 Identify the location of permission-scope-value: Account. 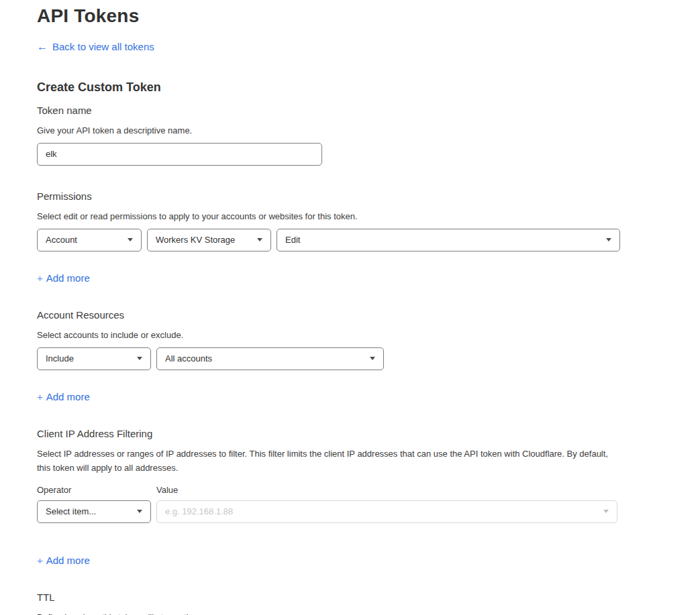
(62, 240).